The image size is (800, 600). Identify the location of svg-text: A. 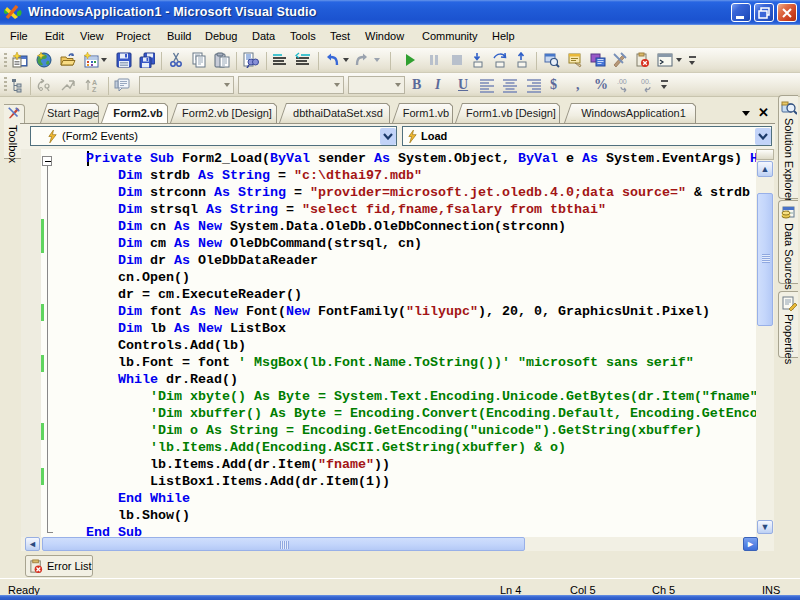
(94, 82).